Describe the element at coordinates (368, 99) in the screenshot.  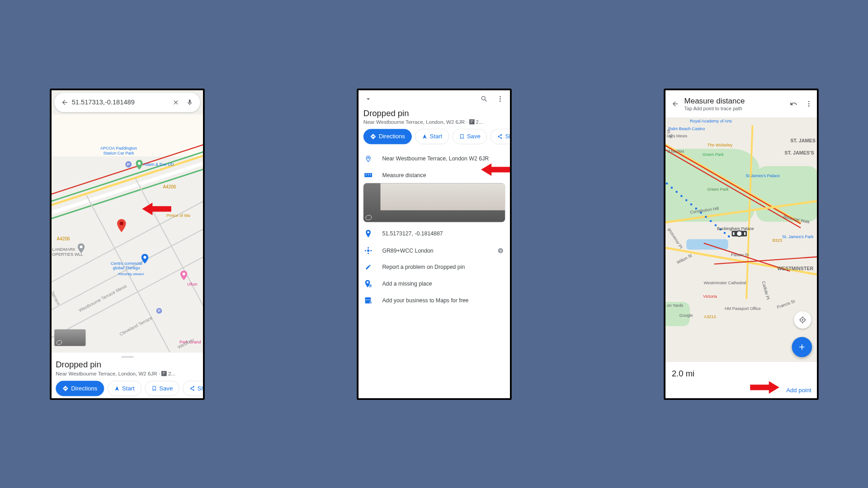
I see `collapse-icon` at that location.